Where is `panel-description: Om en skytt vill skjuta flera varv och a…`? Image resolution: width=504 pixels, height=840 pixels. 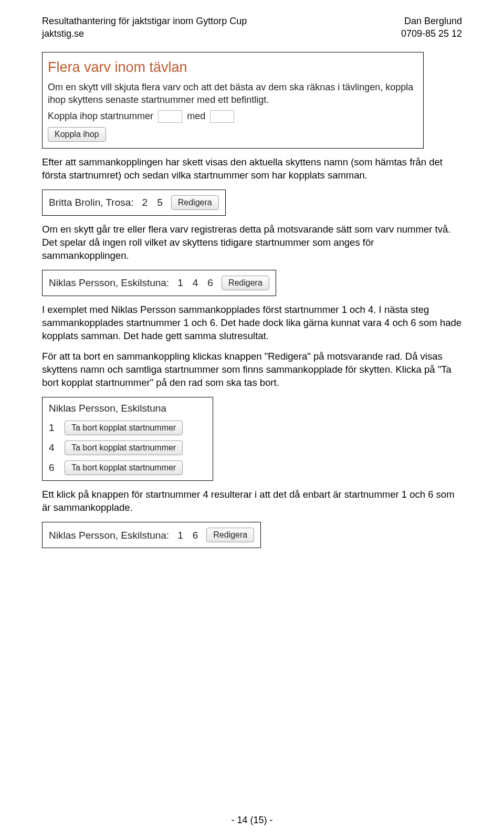 panel-description: Om en skytt vill skjuta flera varv och a… is located at coordinates (233, 93).